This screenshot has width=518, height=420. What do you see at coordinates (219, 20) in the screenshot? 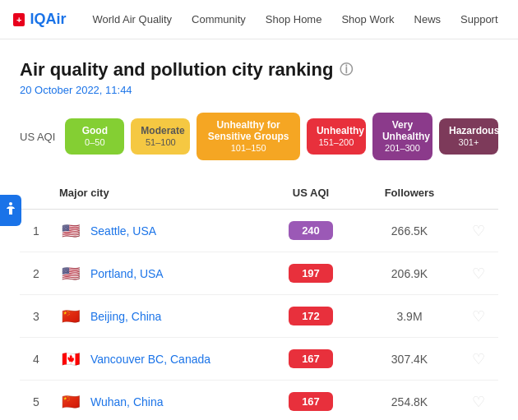
I see `nav-link-community: Community` at bounding box center [219, 20].